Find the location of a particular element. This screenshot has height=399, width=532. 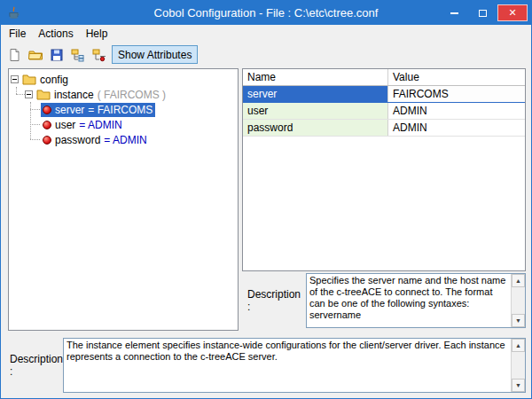

new-file-icon is located at coordinates (14, 55).